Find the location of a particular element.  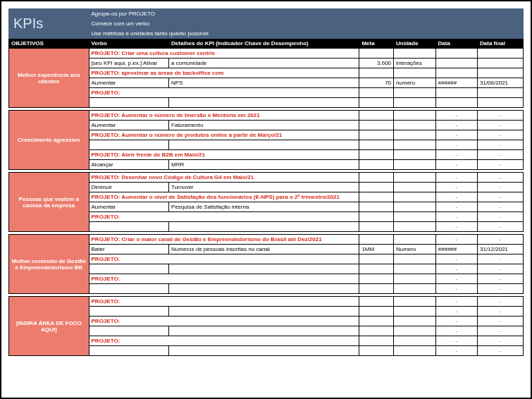

proj-5-2: PROJETO: is located at coordinates (224, 321).